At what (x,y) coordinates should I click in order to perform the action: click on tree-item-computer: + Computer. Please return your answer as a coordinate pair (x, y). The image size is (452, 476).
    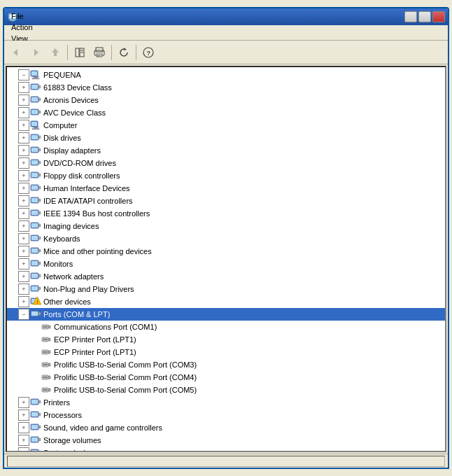
    Looking at the image, I should click on (226, 125).